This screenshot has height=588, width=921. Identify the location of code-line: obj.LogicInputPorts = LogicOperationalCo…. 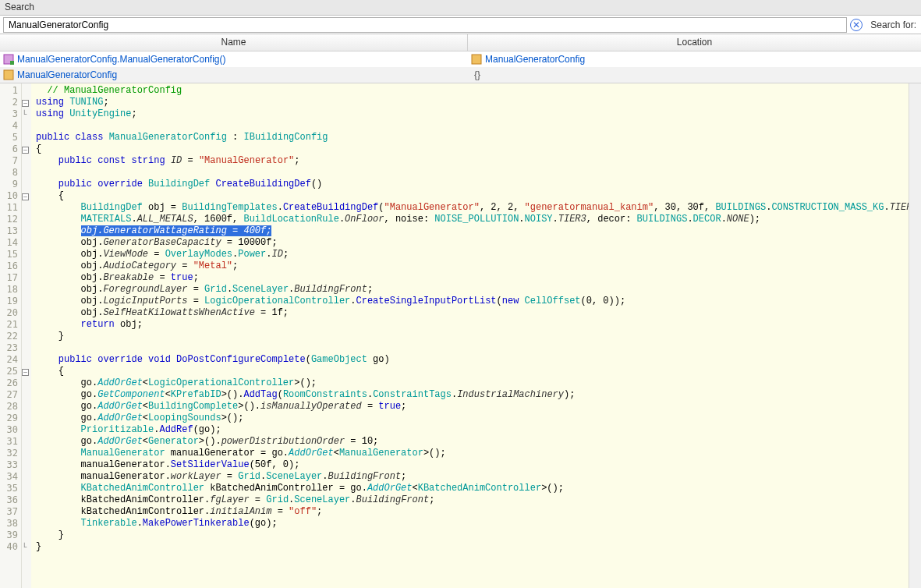
(473, 301).